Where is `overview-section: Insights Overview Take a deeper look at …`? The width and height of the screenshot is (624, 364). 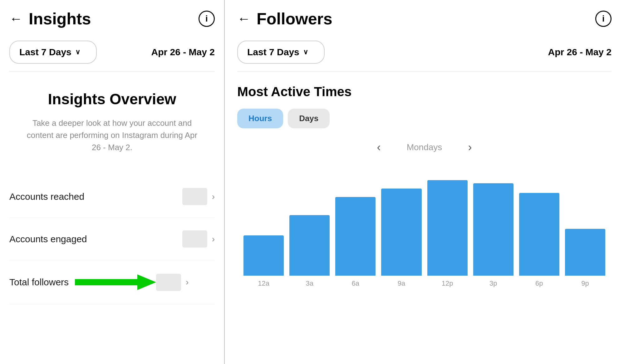
overview-section: Insights Overview Take a deeper look at … is located at coordinates (112, 121).